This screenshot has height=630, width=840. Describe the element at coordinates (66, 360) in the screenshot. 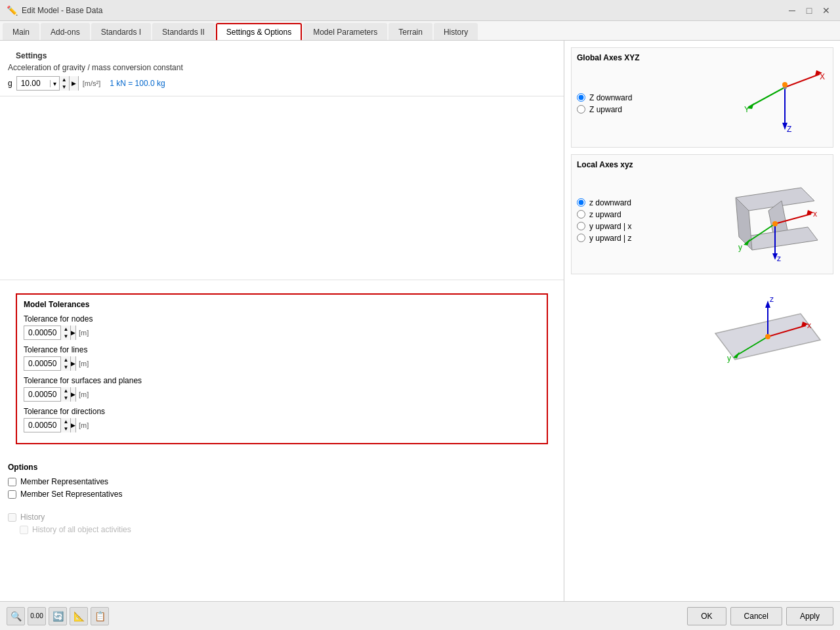

I see `tolerance-lines-up: ▲` at that location.